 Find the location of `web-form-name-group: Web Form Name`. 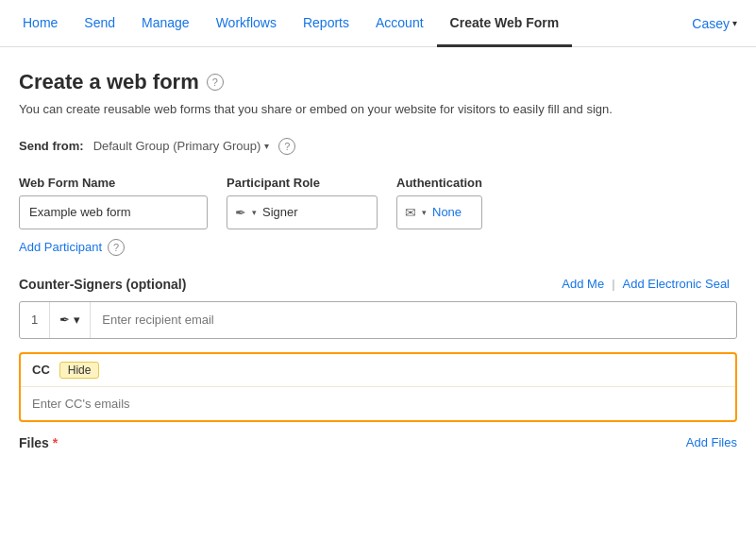

web-form-name-group: Web Form Name is located at coordinates (113, 202).